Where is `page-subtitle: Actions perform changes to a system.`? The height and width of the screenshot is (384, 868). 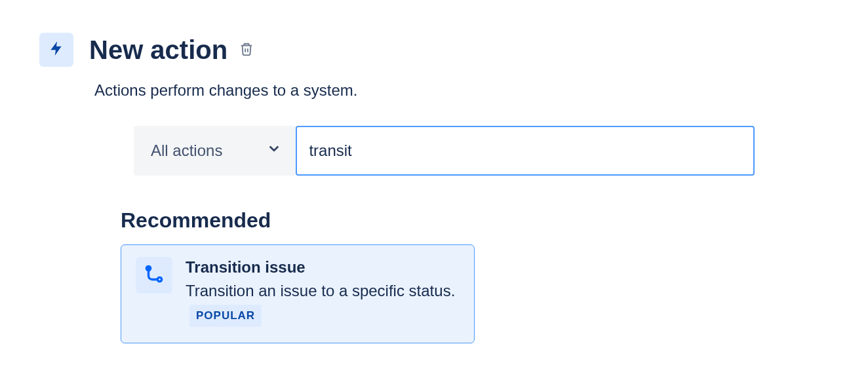
page-subtitle: Actions perform changes to a system. is located at coordinates (462, 90).